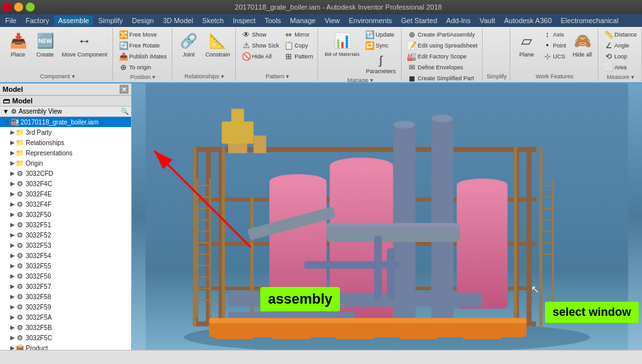  What do you see at coordinates (143, 56) in the screenshot?
I see `publish-imates-button: 📤 Publish iMates` at bounding box center [143, 56].